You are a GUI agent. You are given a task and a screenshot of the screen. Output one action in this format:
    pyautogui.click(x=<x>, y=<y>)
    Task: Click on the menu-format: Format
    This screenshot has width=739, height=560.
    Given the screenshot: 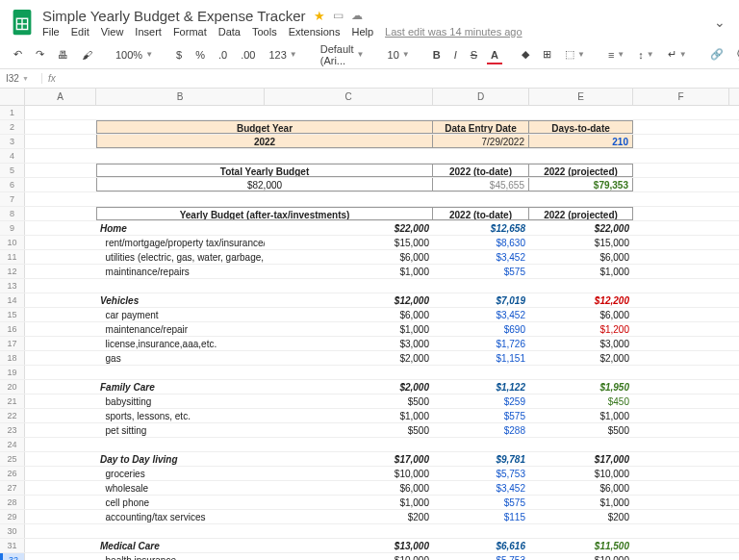 What is the action you would take?
    pyautogui.click(x=191, y=32)
    